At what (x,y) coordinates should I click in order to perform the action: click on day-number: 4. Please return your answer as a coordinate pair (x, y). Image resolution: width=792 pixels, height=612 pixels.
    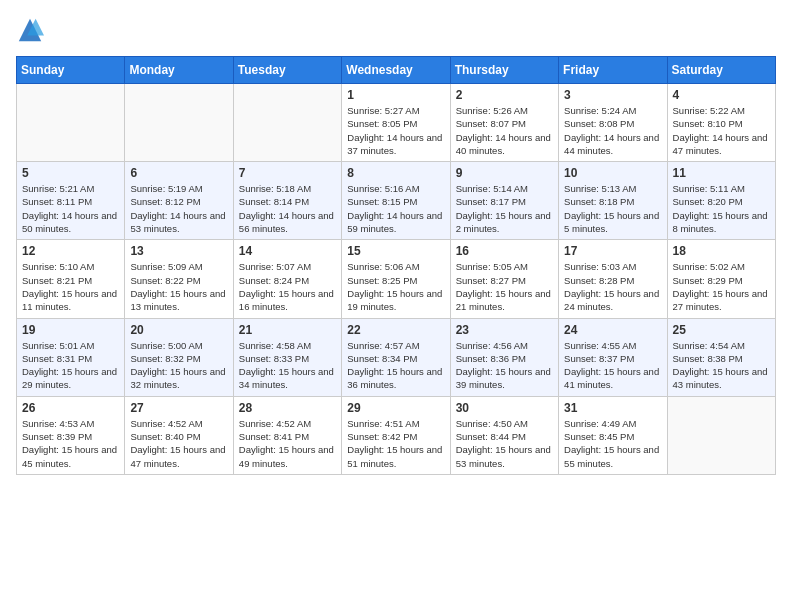
    Looking at the image, I should click on (722, 95).